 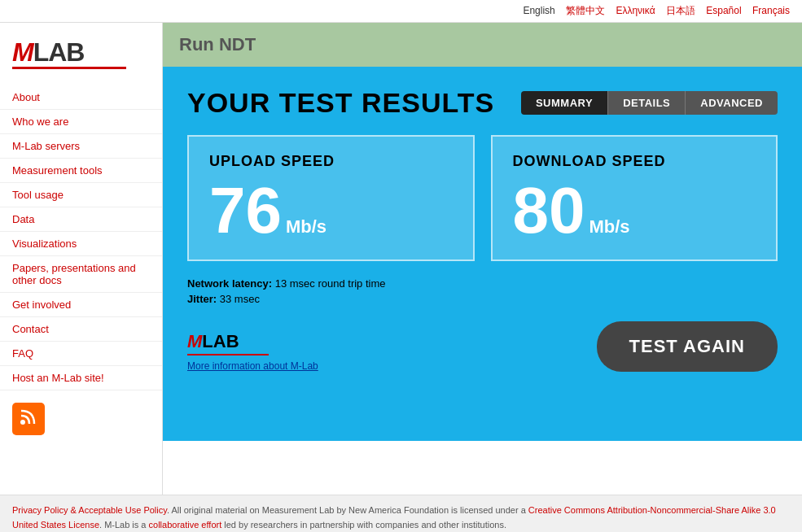 I want to click on latency-label: Network latency:, so click(x=230, y=283).